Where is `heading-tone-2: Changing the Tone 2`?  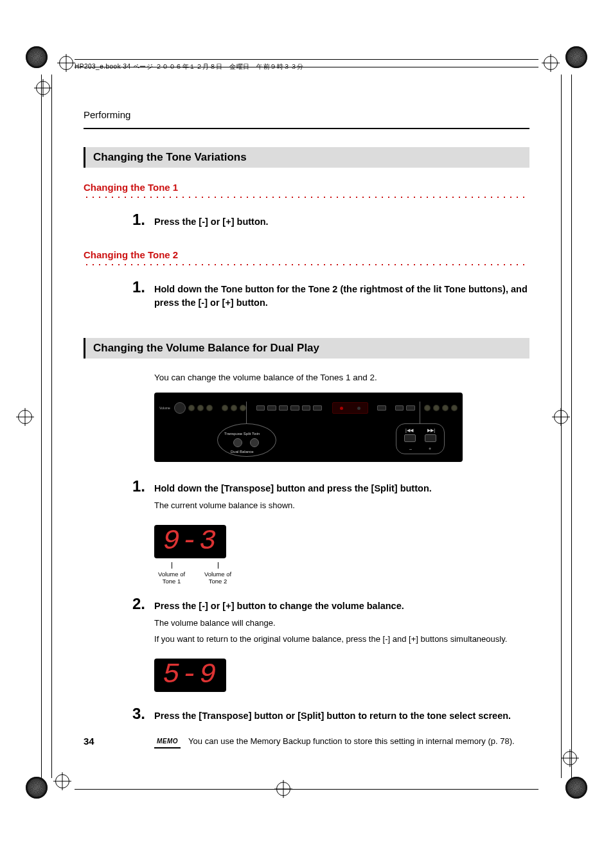
heading-tone-2: Changing the Tone 2 is located at coordinates (306, 254).